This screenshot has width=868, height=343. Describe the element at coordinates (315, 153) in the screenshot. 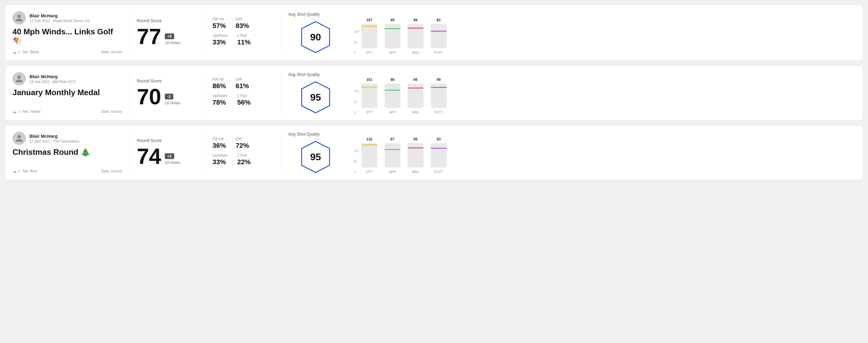

I see `quality-section-3: Avg Shot Quality 95` at that location.